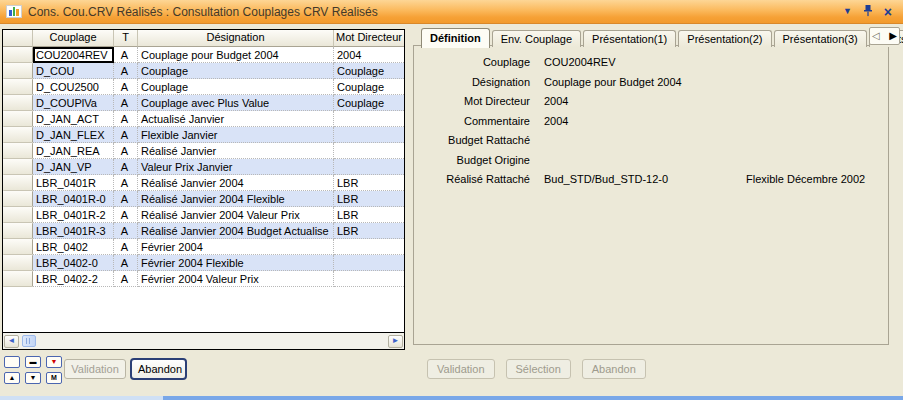  What do you see at coordinates (74, 263) in the screenshot?
I see `cell-couplage: LBR_0402-0` at bounding box center [74, 263].